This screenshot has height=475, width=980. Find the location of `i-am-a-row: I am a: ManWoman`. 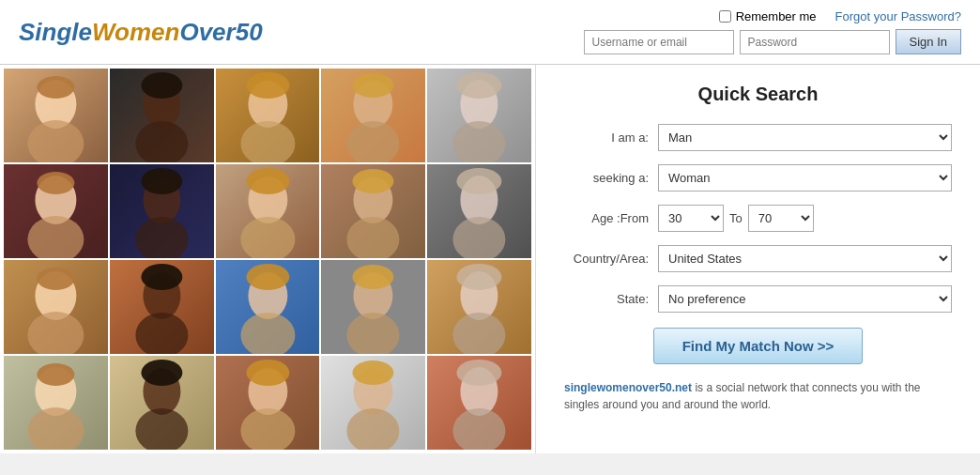

i-am-a-row: I am a: ManWoman is located at coordinates (758, 137).